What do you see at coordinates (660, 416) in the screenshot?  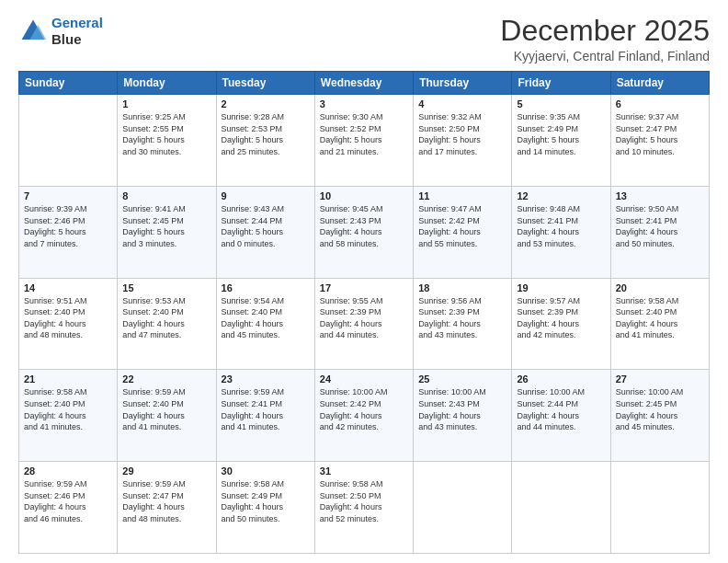 I see `calendar-cell: 27Sunrise: 10:00 AM Sunset: 2:45 PM Dayl…` at bounding box center [660, 416].